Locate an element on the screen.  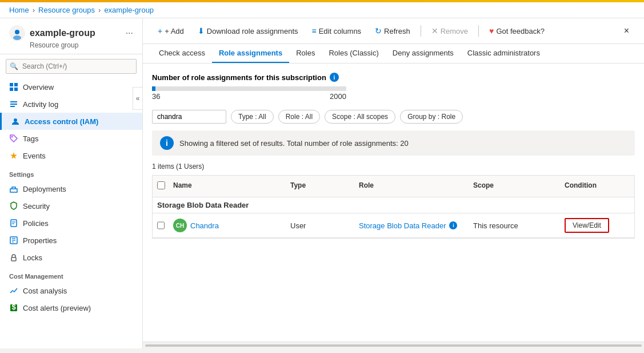
iam-icon is located at coordinates (15, 121).